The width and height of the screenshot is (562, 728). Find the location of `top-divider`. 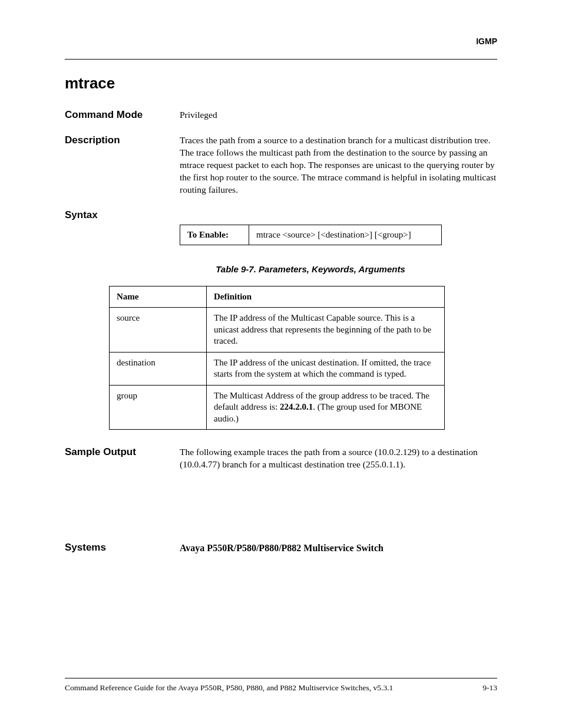

top-divider is located at coordinates (281, 59).